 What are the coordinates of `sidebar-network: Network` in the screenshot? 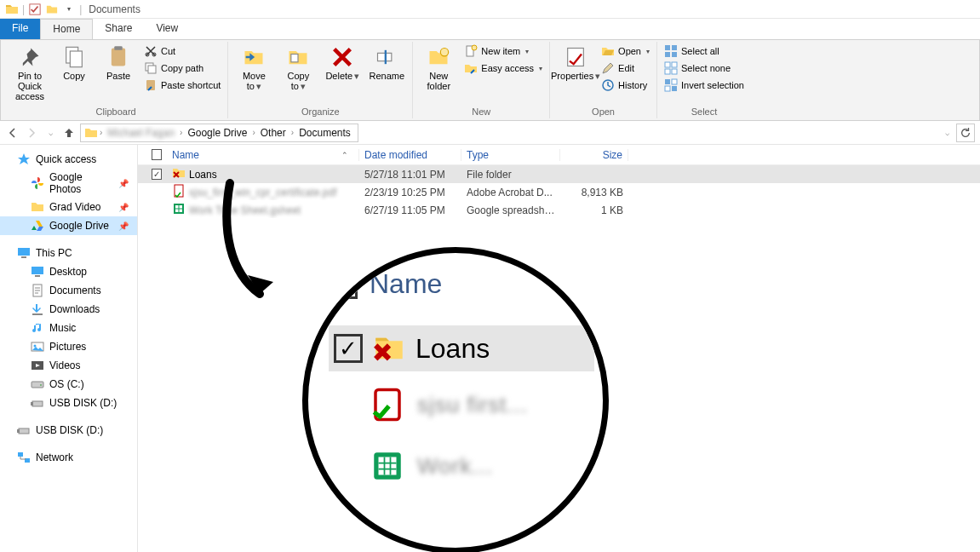 It's located at (68, 457).